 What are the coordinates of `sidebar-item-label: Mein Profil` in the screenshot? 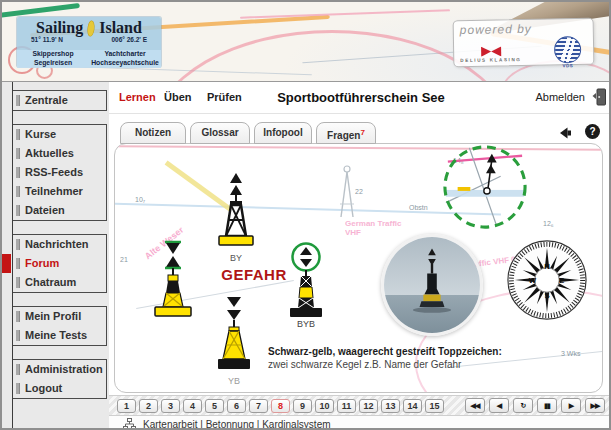 It's located at (53, 316).